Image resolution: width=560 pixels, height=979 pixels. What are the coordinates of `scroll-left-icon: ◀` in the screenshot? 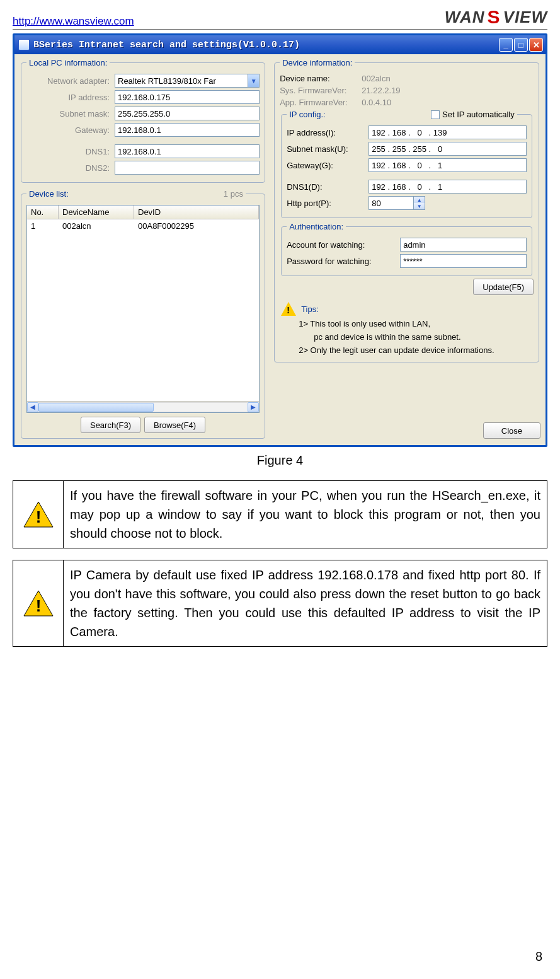 It's located at (33, 407).